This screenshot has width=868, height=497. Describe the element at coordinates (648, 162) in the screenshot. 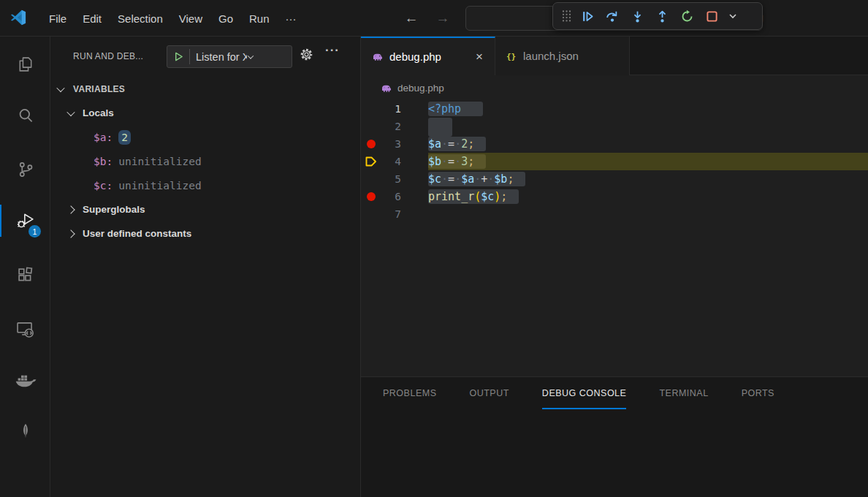

I see `debug-current-line-highlight` at that location.